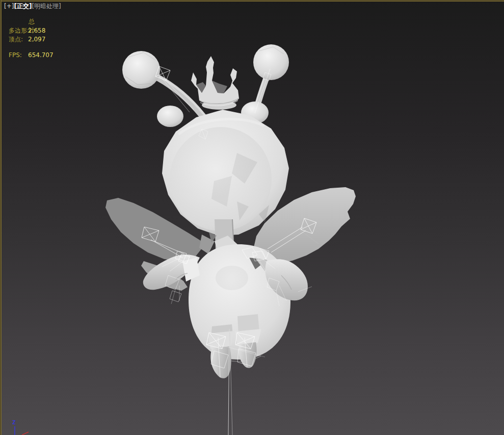 This screenshot has width=504, height=435. I want to click on fps-value: 654.707, so click(41, 55).